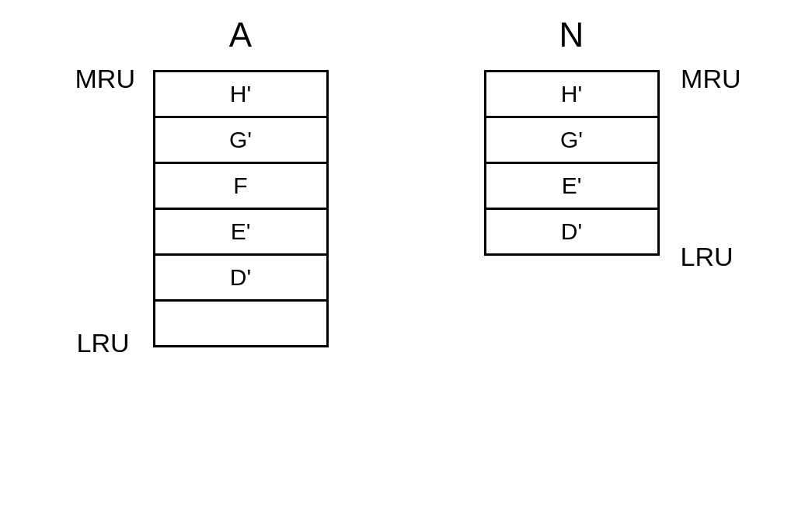 Image resolution: width=812 pixels, height=513 pixels. What do you see at coordinates (241, 208) in the screenshot?
I see `stack-wrapper-a: MRU H' G' F E' D' LRU` at bounding box center [241, 208].